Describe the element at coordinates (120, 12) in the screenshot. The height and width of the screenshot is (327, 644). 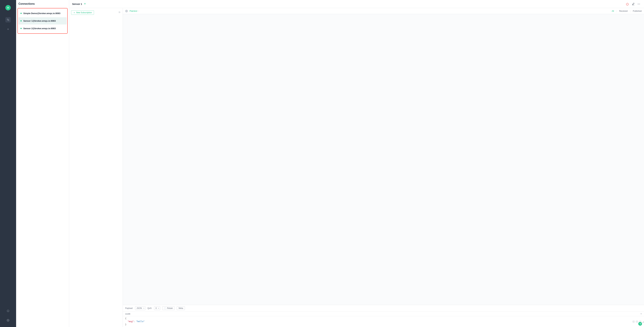
I see `collapse-subscriptions-icon` at that location.